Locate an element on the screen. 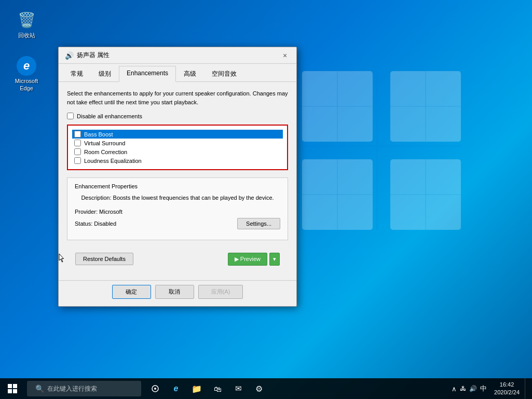 Image resolution: width=532 pixels, height=399 pixels. preview-button: ▶ Preview is located at coordinates (248, 259).